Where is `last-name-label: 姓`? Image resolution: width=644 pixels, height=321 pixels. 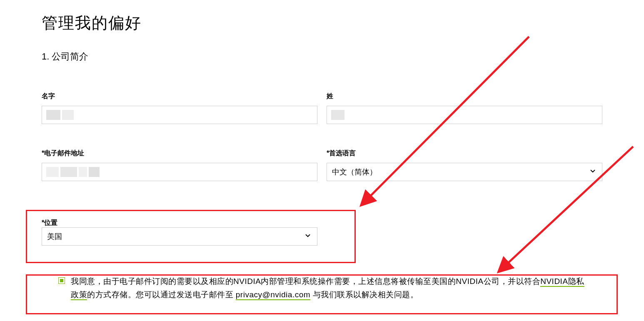 last-name-label: 姓 is located at coordinates (464, 97).